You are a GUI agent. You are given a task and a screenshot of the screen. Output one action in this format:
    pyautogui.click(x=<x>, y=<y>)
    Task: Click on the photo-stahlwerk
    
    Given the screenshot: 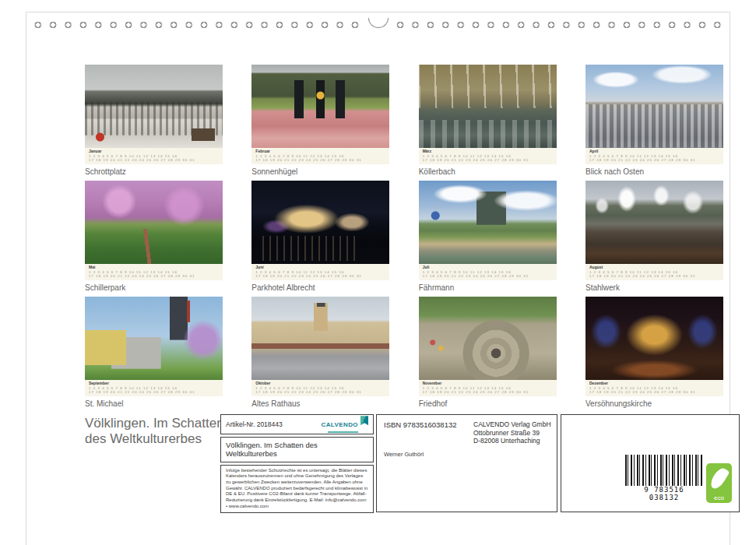 What is the action you would take?
    pyautogui.click(x=654, y=223)
    